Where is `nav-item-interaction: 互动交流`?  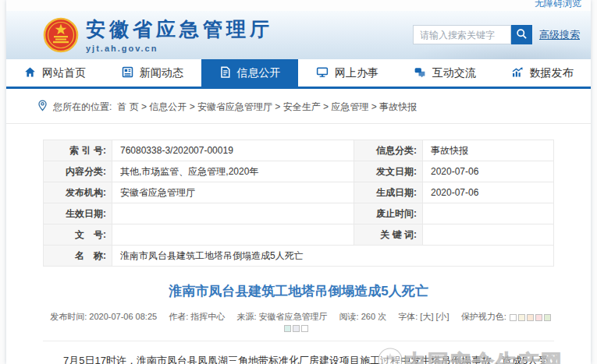 nav-item-interaction: 互动交流 is located at coordinates (445, 73).